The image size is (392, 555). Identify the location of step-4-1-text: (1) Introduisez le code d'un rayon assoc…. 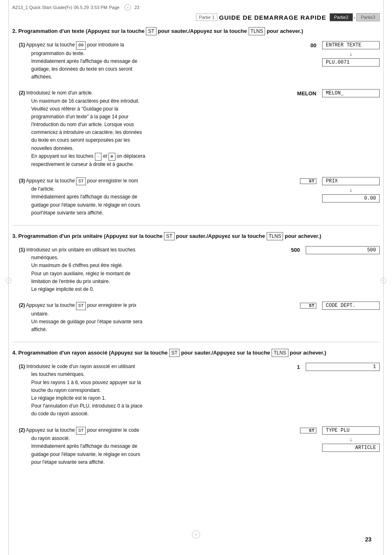
(107, 390).